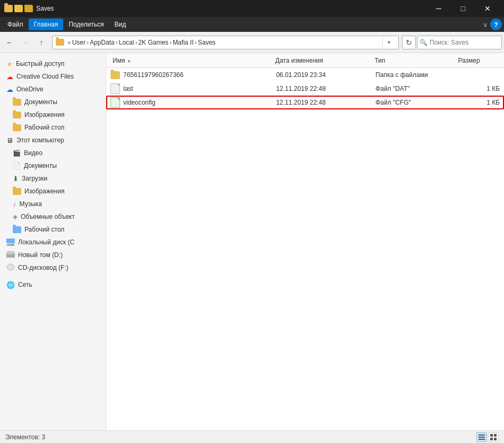  What do you see at coordinates (439, 8) in the screenshot?
I see `minimize-button: ─` at bounding box center [439, 8].